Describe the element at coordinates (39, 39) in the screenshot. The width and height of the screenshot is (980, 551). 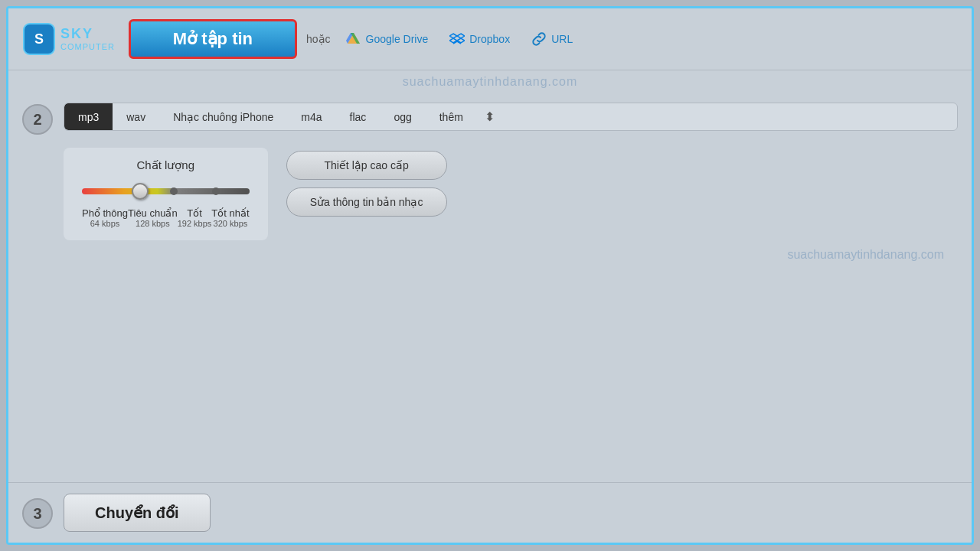
I see `svg-text: S` at that location.